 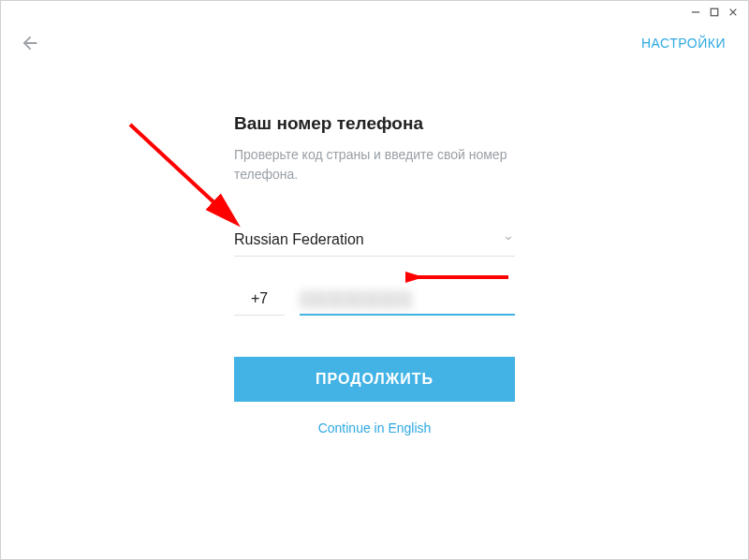 I want to click on settings-link: НАСТРОЙКИ, so click(x=683, y=43).